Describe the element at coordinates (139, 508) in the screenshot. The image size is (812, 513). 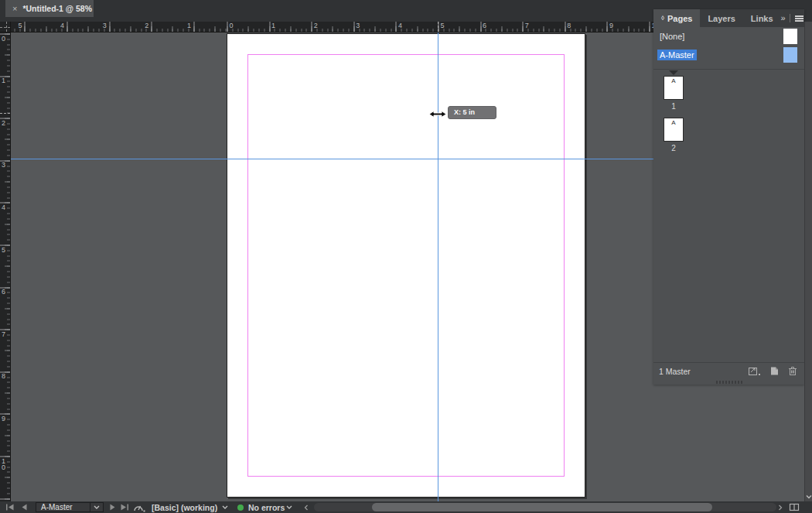
I see `preflight-menu-icon` at that location.